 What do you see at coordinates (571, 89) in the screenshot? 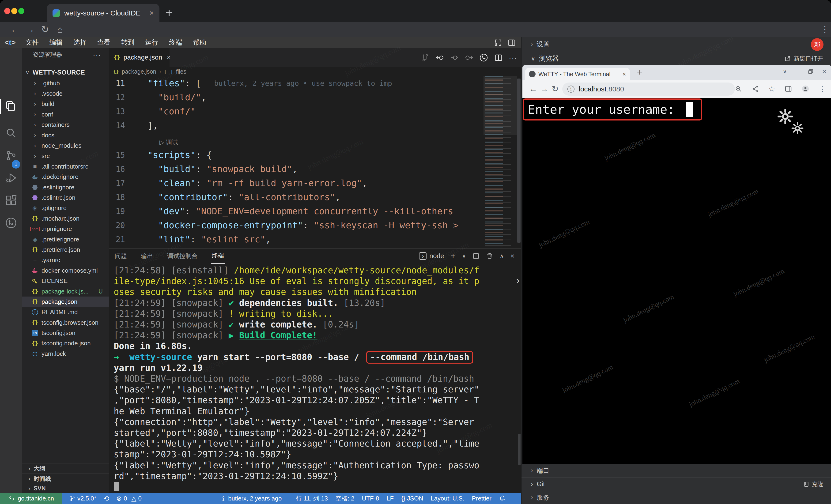
I see `info-icon: i` at bounding box center [571, 89].